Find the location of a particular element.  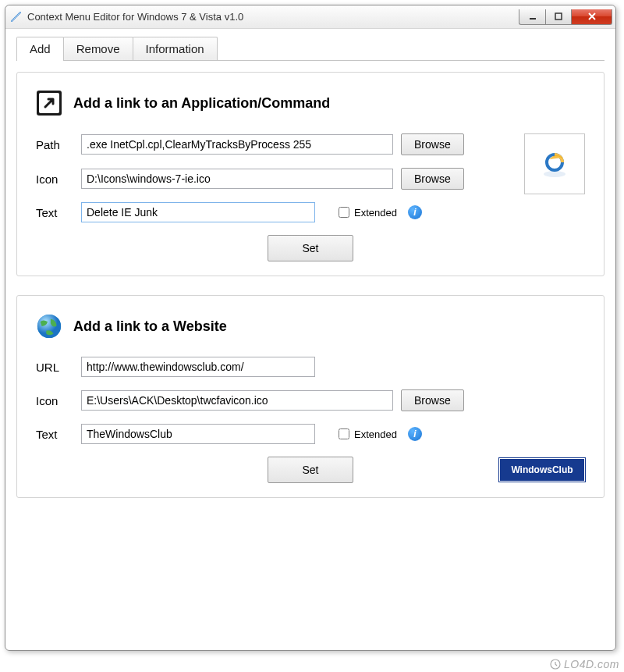

path-browse-button: Browse is located at coordinates (432, 144).